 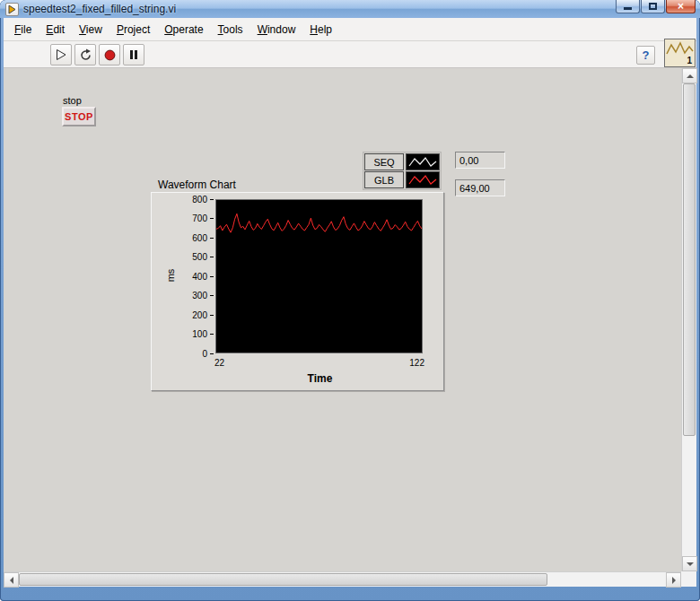 I want to click on arrow-down-icon, so click(x=690, y=566).